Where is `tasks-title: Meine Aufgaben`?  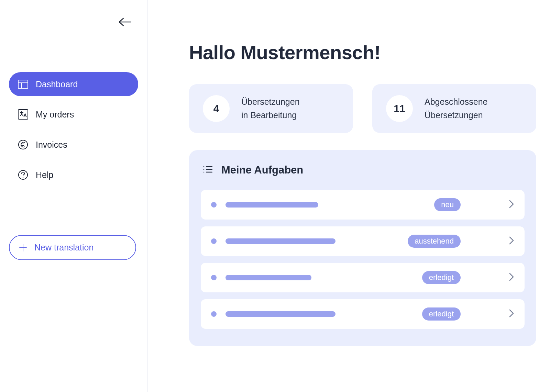 tasks-title: Meine Aufgaben is located at coordinates (262, 170).